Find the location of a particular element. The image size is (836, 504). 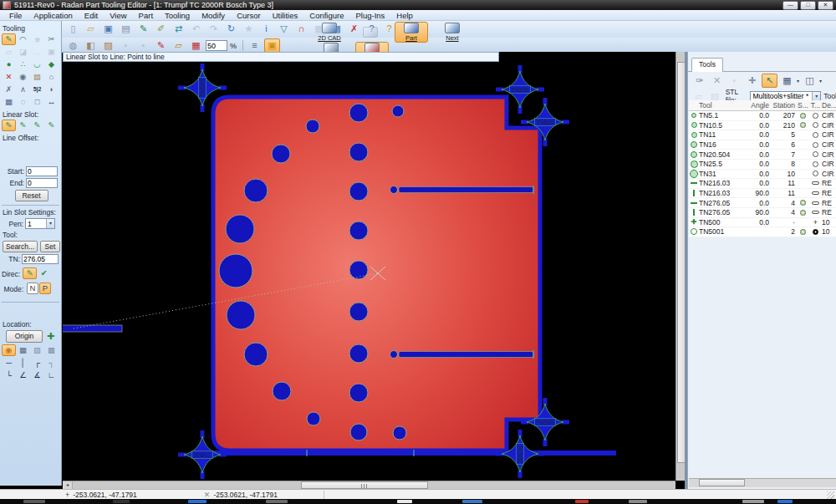

reset-button: Reset is located at coordinates (32, 196).